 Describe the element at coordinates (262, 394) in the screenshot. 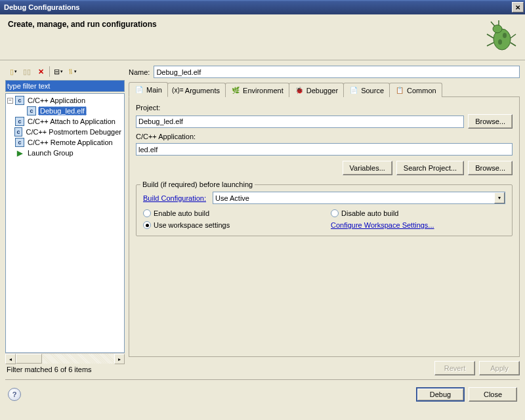

I see `bottom-bar: ? Debug Close` at that location.